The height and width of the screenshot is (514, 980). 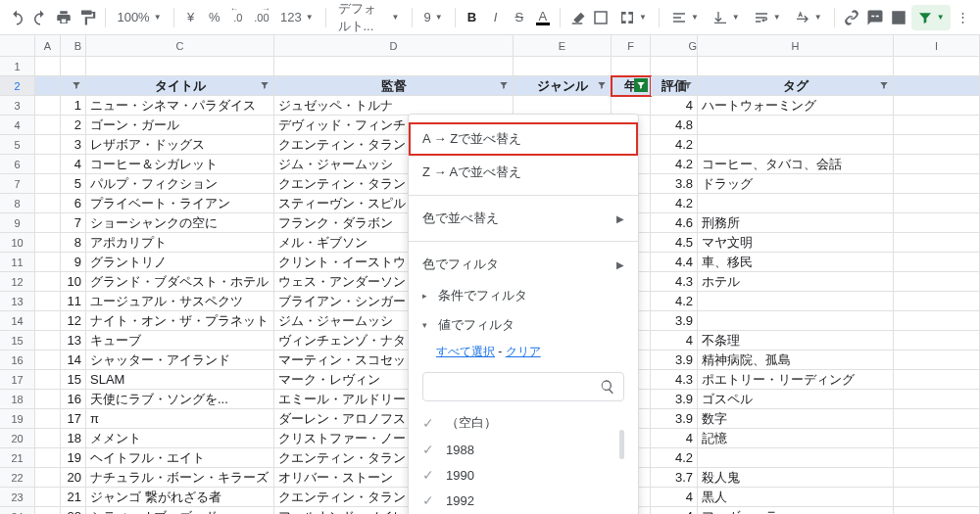 What do you see at coordinates (466, 351) in the screenshot?
I see `select-all-link: すべて選択` at bounding box center [466, 351].